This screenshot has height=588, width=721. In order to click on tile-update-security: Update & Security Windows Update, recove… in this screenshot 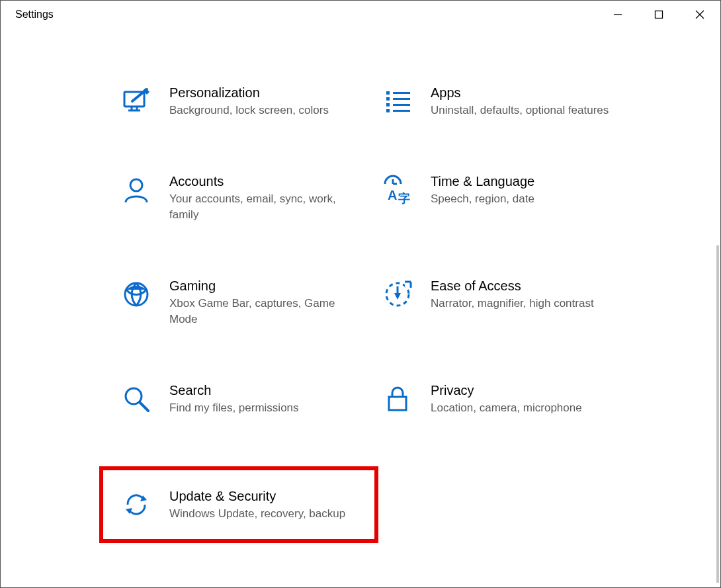, I will do `click(239, 505)`.